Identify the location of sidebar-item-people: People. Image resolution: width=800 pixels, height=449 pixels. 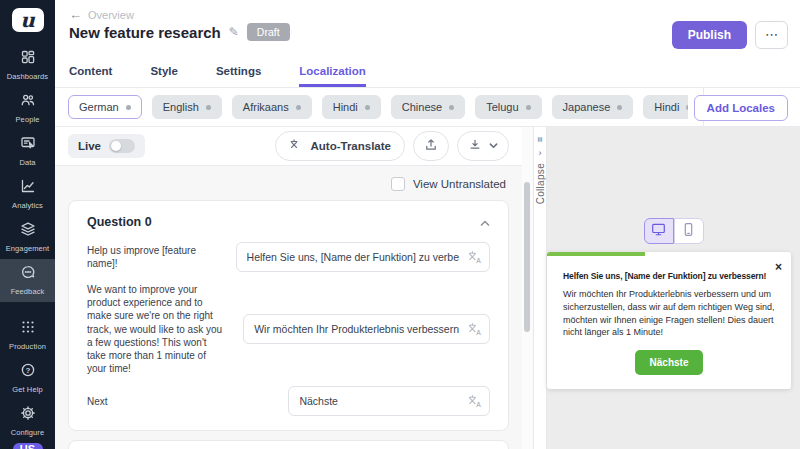
(28, 108).